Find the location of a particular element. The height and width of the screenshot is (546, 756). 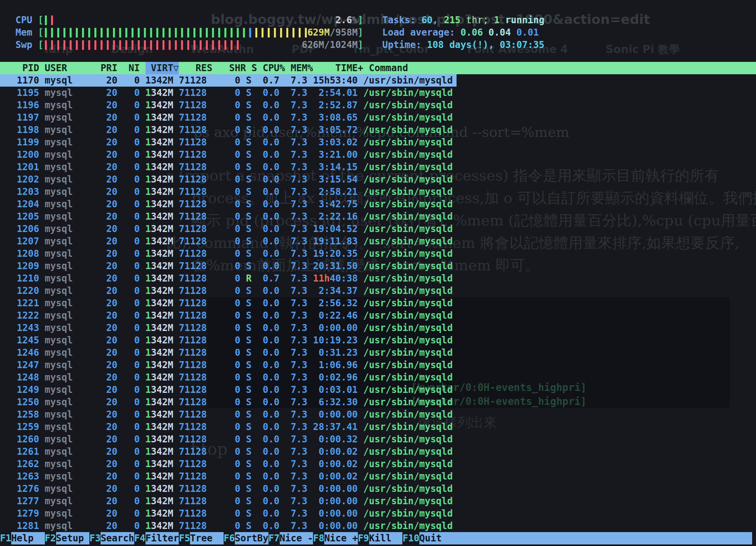

pid-cell: 1260 is located at coordinates (19, 439).